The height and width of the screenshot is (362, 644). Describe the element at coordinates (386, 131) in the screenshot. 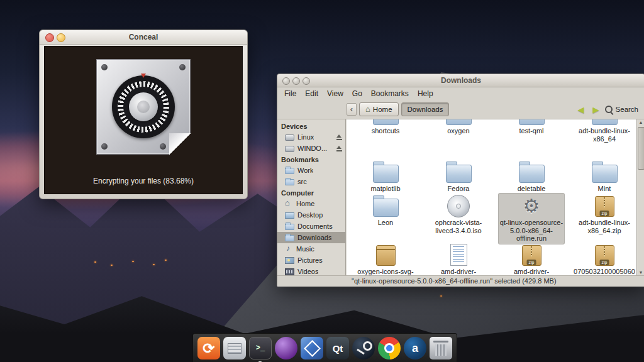

I see `file-name: shortcuts` at that location.